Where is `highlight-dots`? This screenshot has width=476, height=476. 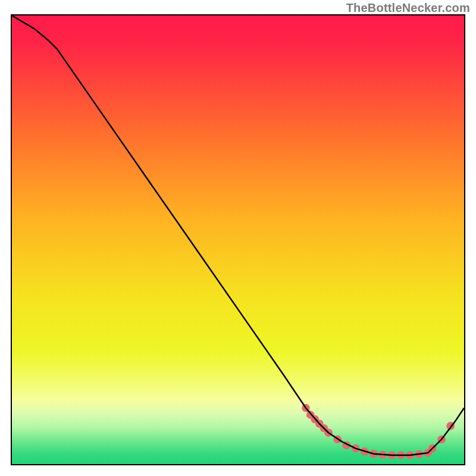
highlight-dots is located at coordinates (378, 432).